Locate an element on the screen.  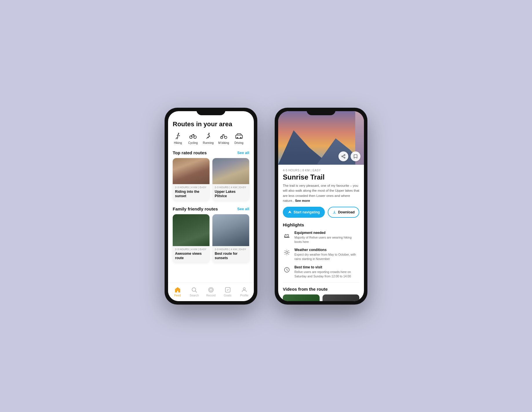
videos-row is located at coordinates (321, 298).